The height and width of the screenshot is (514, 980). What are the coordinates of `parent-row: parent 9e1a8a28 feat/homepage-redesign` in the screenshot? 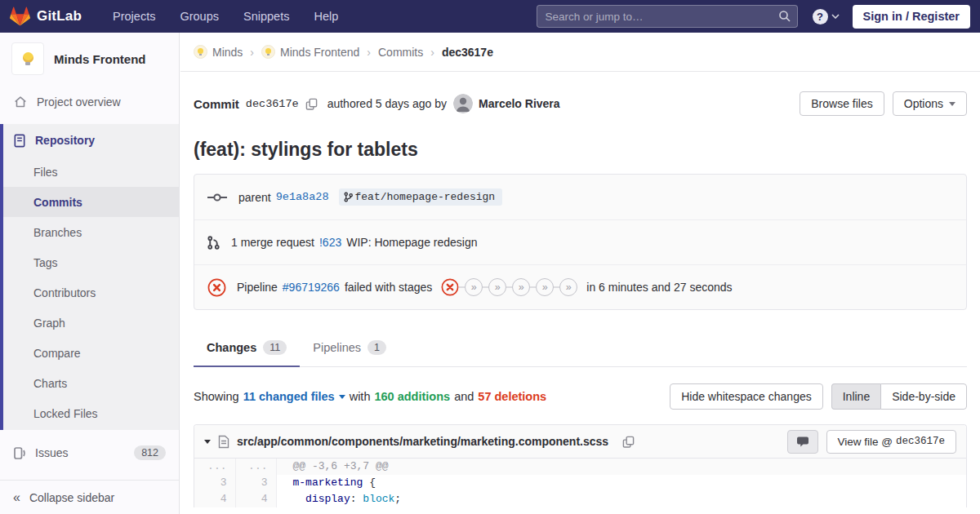 It's located at (580, 197).